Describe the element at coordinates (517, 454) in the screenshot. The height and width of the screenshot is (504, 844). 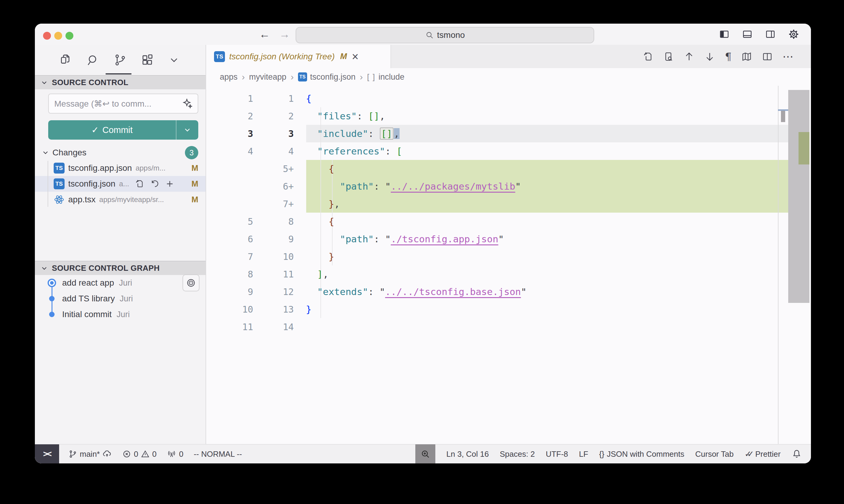
I see `indentation-item: Spaces: 2` at that location.